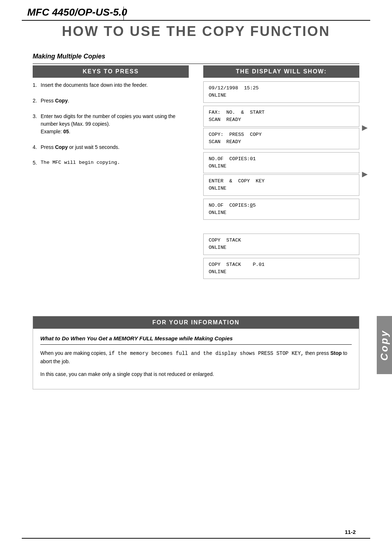  I want to click on info-box-para-2: In this case, you can make only a single…, so click(196, 374).